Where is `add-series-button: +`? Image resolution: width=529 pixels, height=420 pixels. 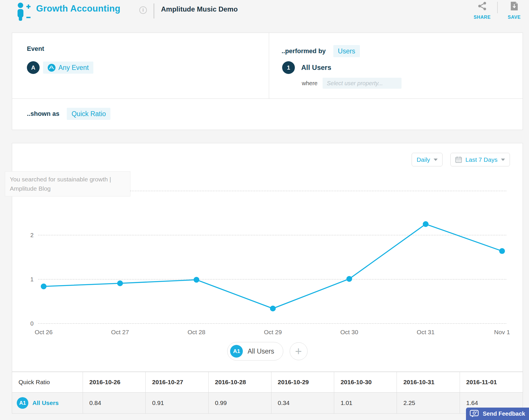 add-series-button: + is located at coordinates (299, 351).